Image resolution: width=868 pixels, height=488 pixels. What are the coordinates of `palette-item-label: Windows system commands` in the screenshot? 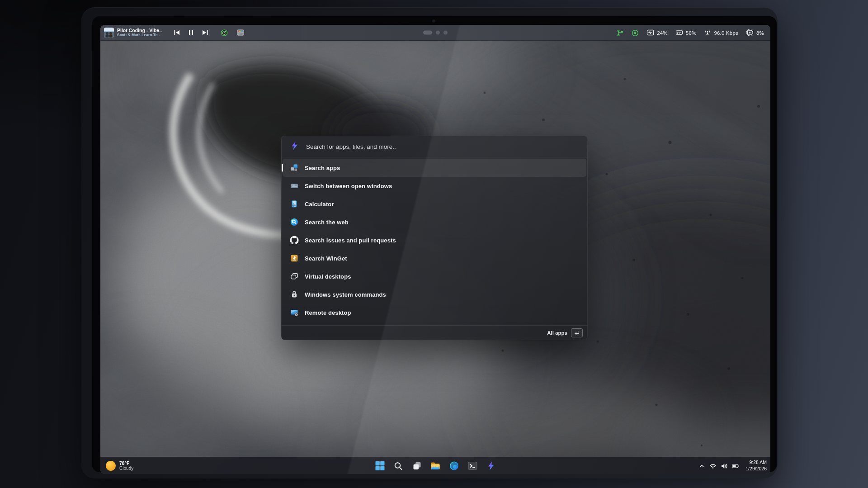 It's located at (345, 295).